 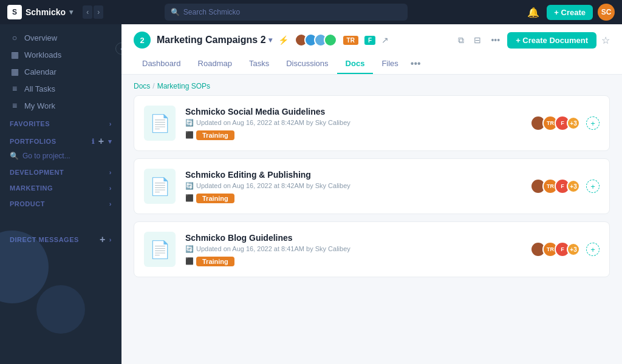 What do you see at coordinates (160, 249) in the screenshot?
I see `doc-icon-box-3: 📄` at bounding box center [160, 249].